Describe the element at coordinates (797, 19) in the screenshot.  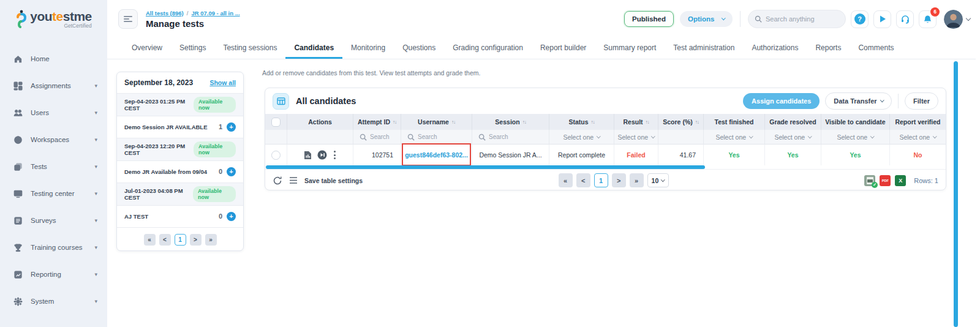
I see `global-search` at that location.